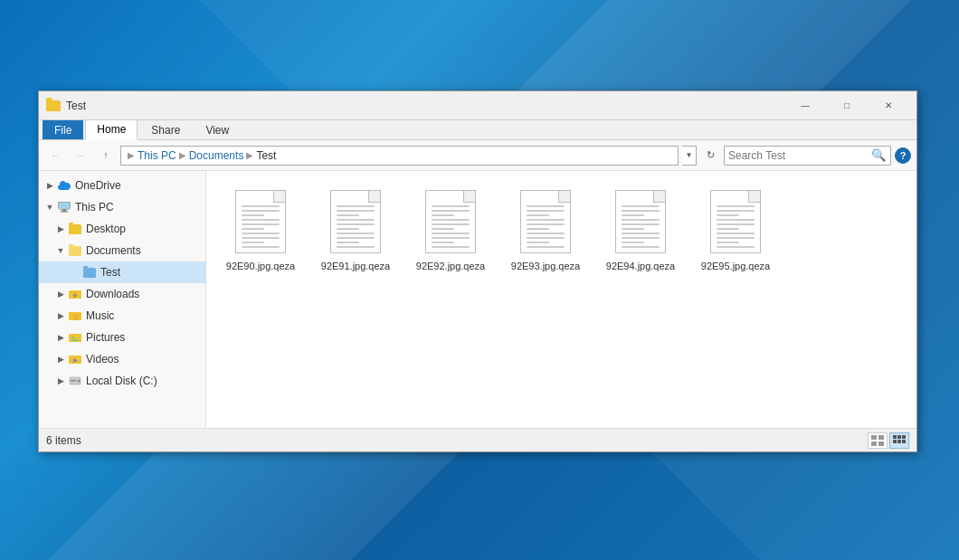 This screenshot has height=560, width=959. Describe the element at coordinates (106, 156) in the screenshot. I see `up-button: ↑` at that location.